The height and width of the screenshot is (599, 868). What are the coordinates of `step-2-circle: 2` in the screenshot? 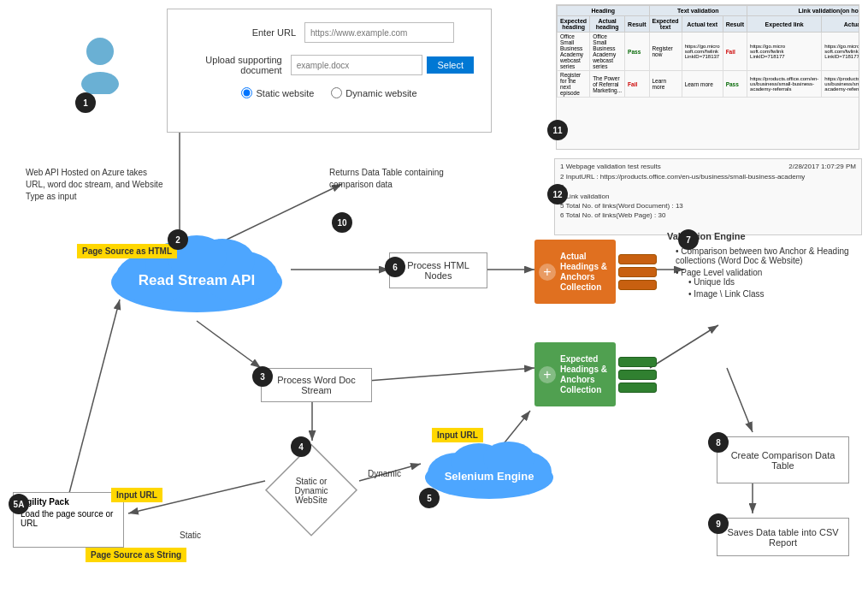 It's located at (178, 240).